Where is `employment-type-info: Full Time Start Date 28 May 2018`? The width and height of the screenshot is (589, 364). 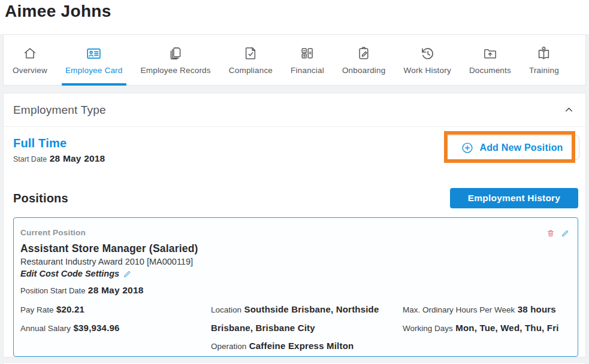
employment-type-info: Full Time Start Date 28 May 2018 is located at coordinates (59, 151).